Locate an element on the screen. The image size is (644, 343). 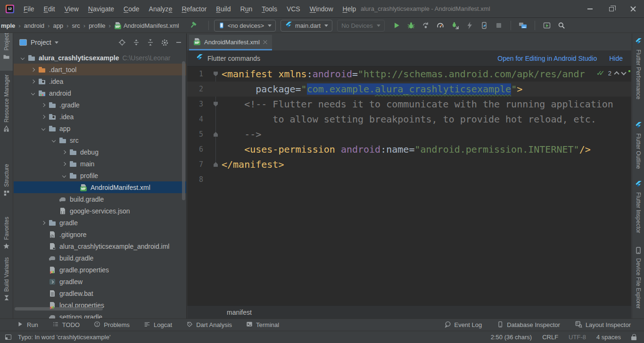
tree-row-main: main is located at coordinates (100, 164).